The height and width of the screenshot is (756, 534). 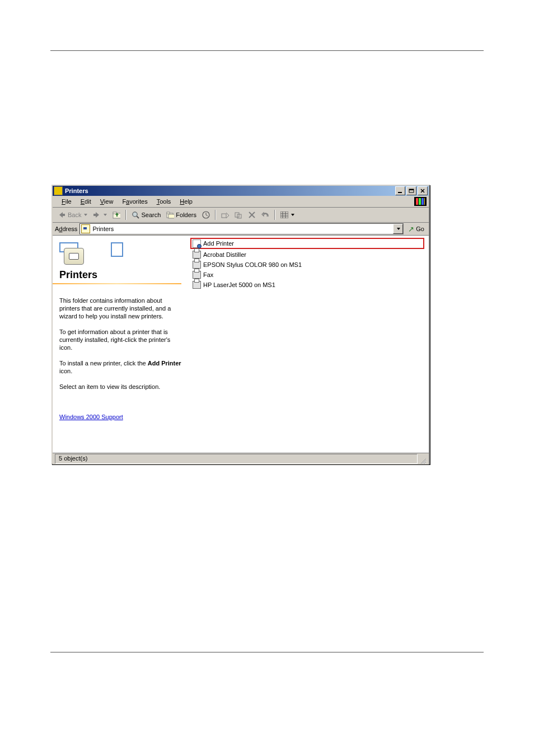 I want to click on views-button, so click(x=288, y=215).